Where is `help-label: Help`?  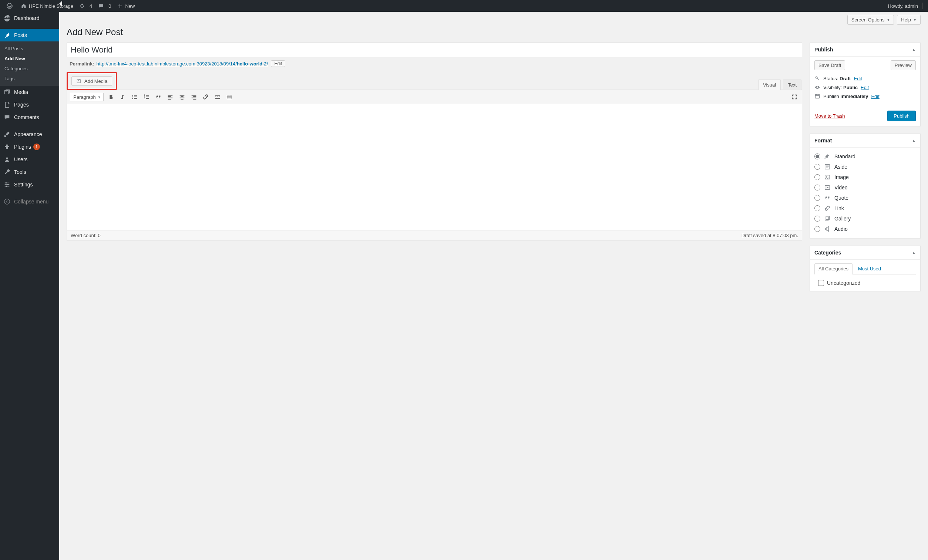
help-label: Help is located at coordinates (906, 20).